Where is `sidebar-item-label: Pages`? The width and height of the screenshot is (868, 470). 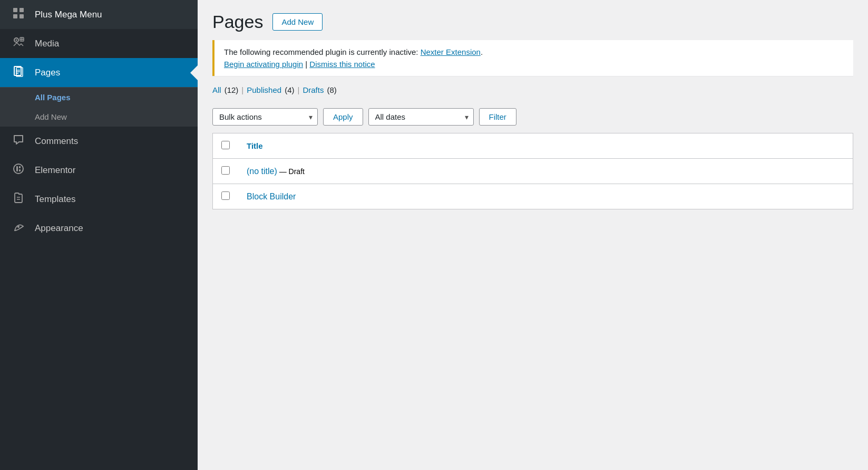
sidebar-item-label: Pages is located at coordinates (47, 73).